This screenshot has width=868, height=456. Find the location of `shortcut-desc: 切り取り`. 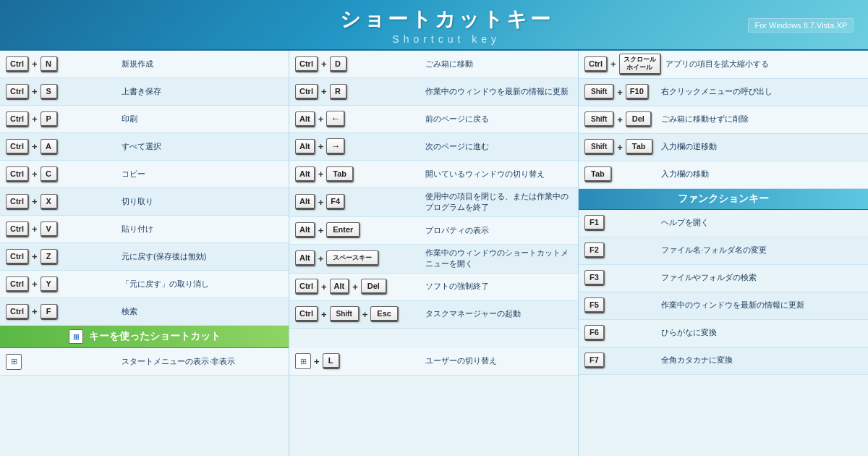

shortcut-desc: 切り取り is located at coordinates (203, 201).